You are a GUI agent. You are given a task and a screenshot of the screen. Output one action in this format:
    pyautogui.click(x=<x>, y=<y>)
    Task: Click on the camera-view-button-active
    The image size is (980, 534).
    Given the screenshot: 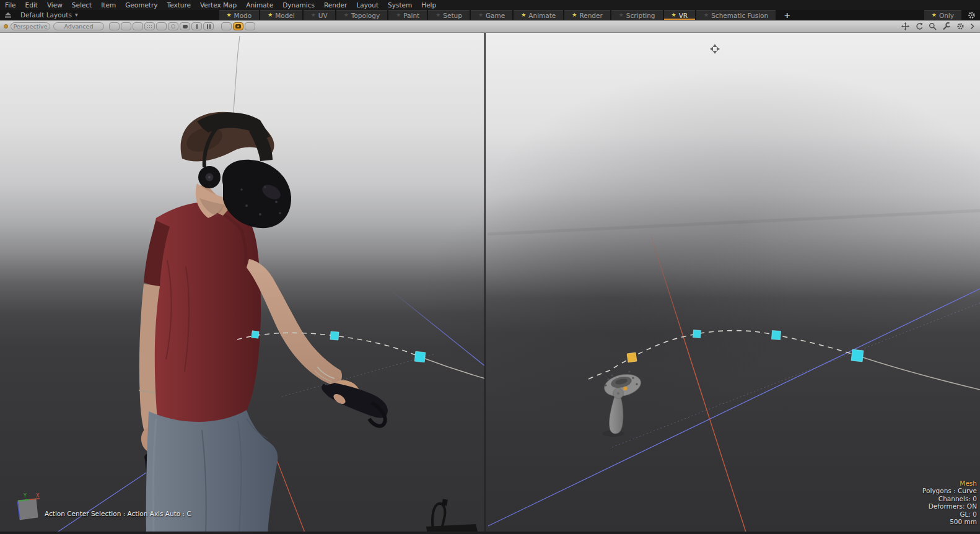 What is the action you would take?
    pyautogui.click(x=238, y=26)
    